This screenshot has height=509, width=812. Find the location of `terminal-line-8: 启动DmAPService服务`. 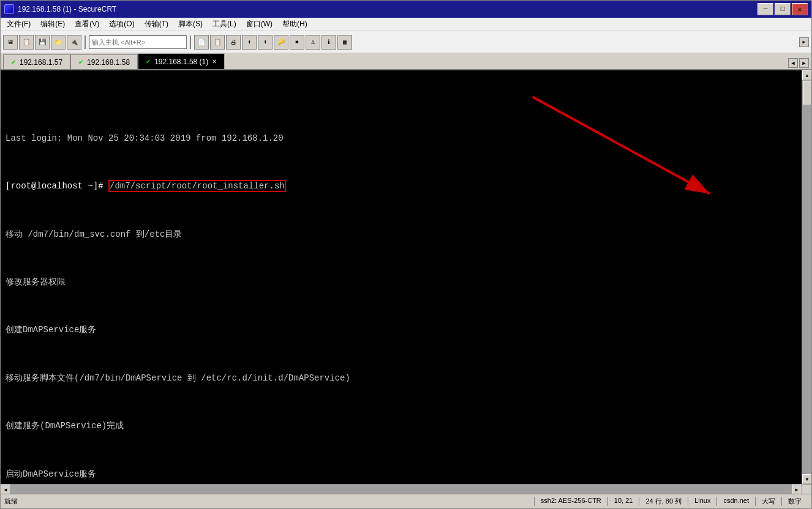

terminal-line-8: 启动DmAPService服务 is located at coordinates (401, 475).